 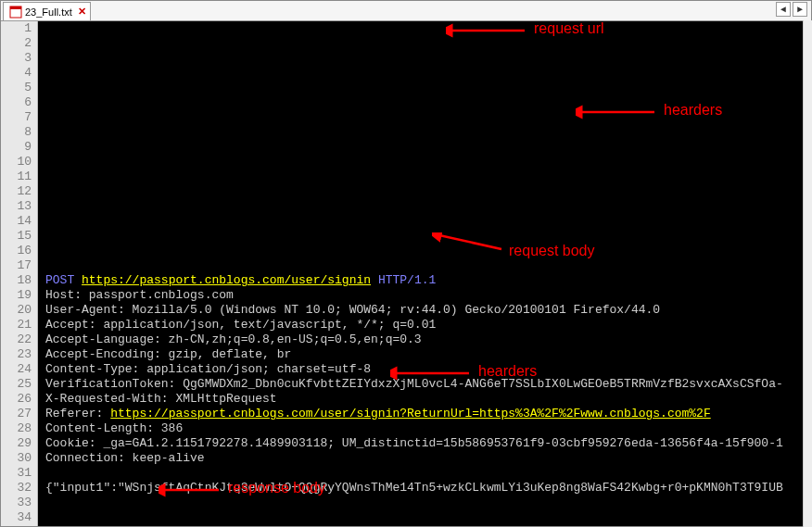 I want to click on line-number: 4, so click(x=17, y=73).